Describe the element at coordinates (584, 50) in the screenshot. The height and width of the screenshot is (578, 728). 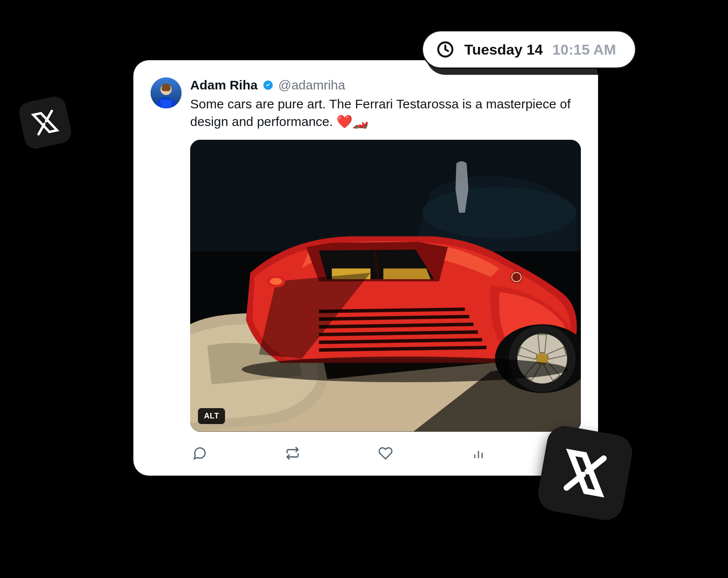
I see `timestamp-time: 10:15 AM` at that location.